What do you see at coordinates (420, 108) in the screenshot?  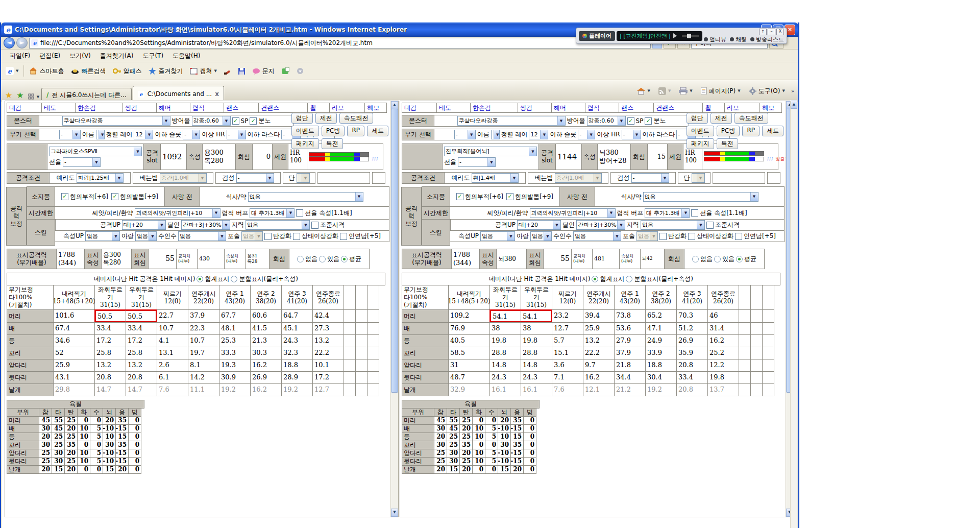 I see `weapon-tab-1: 대검` at bounding box center [420, 108].